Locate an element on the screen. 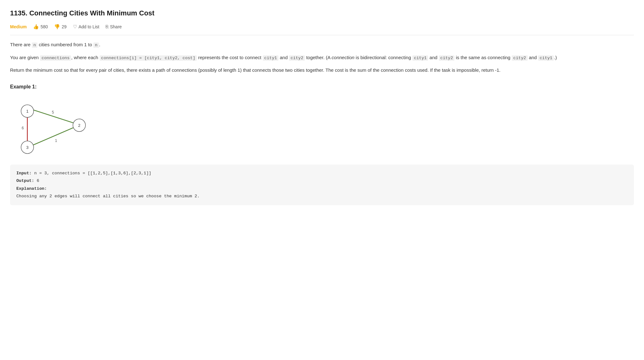 This screenshot has height=360, width=644. example1-box: Input: n = 3, connections = [[1,2,5],[1,… is located at coordinates (322, 185).